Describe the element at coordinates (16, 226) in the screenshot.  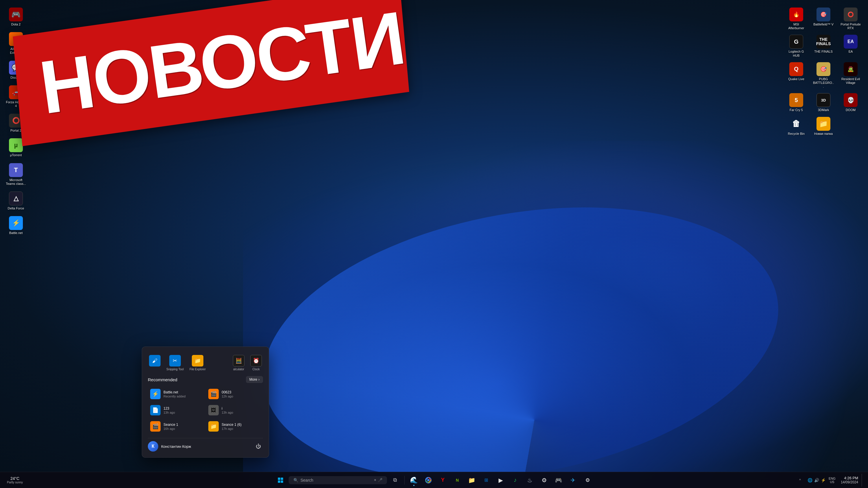
I see `desktop-icon-battlenet: ⚡ Battle.net` at that location.